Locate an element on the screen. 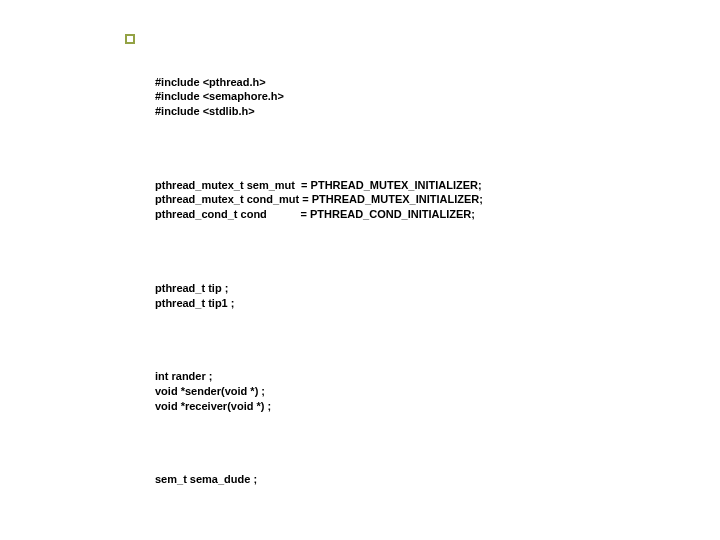 This screenshot has height=540, width=720. block-includes: #include <pthread.h> #include <semaphore… is located at coordinates (425, 90).